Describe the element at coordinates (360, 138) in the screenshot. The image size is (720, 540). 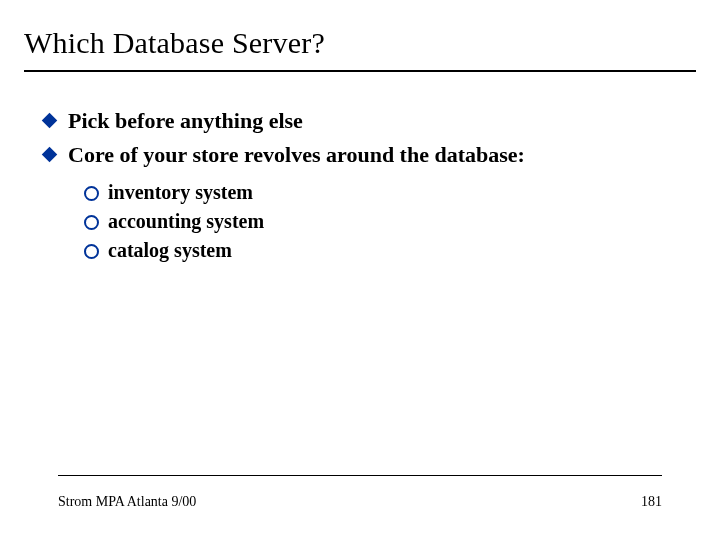
I see `bullet-list-level1: Pick before anything else Core of your s…` at that location.